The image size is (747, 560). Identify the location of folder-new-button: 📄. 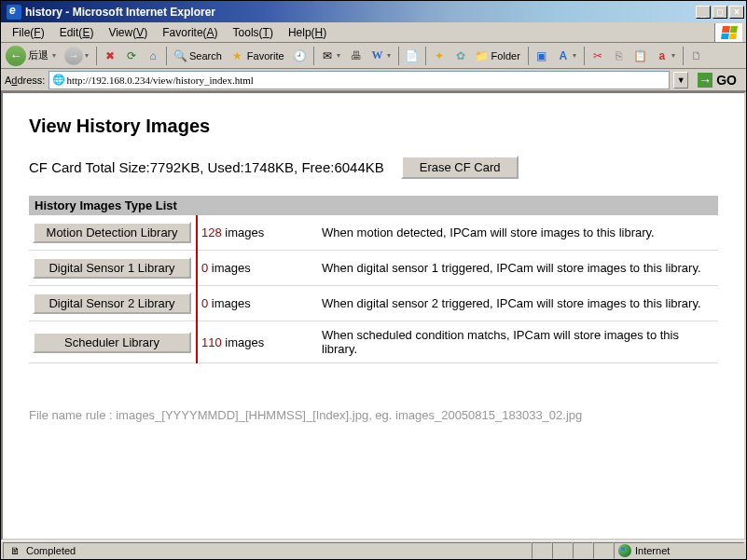
(412, 56).